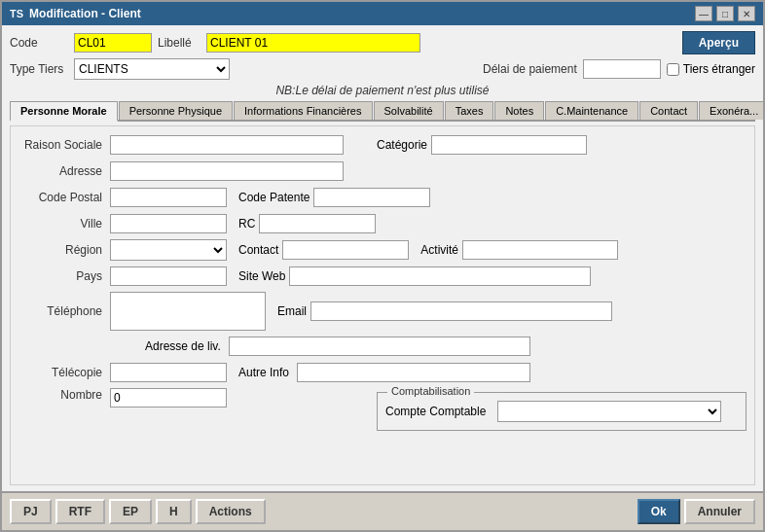 This screenshot has height=532, width=765. Describe the element at coordinates (592, 111) in the screenshot. I see `tab-cmaintenance: C.Maintenance` at that location.